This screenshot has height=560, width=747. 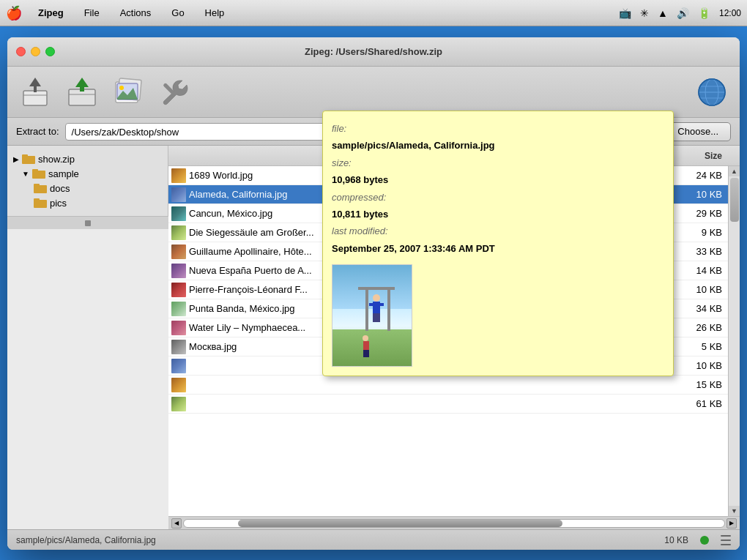 What do you see at coordinates (40, 188) in the screenshot?
I see `folder-icon-docs` at bounding box center [40, 188].